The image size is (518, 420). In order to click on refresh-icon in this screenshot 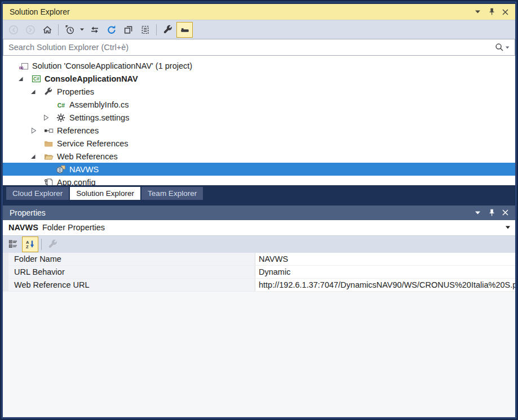, I will do `click(112, 30)`.